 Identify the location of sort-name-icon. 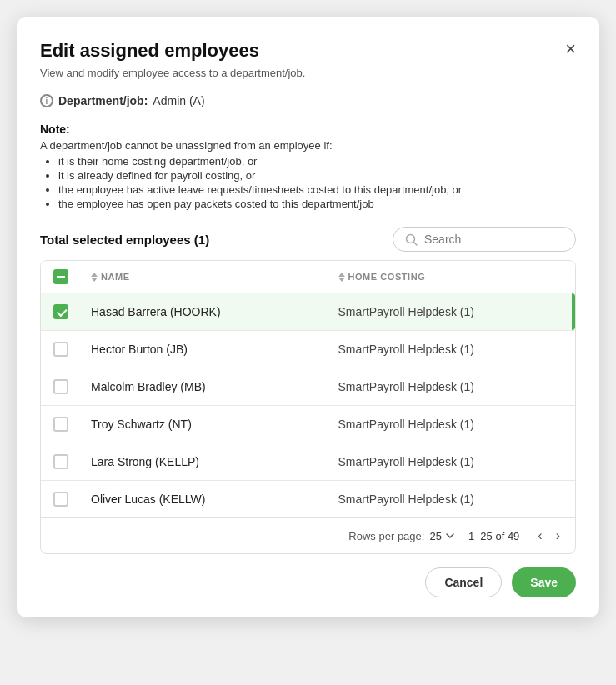
(94, 277).